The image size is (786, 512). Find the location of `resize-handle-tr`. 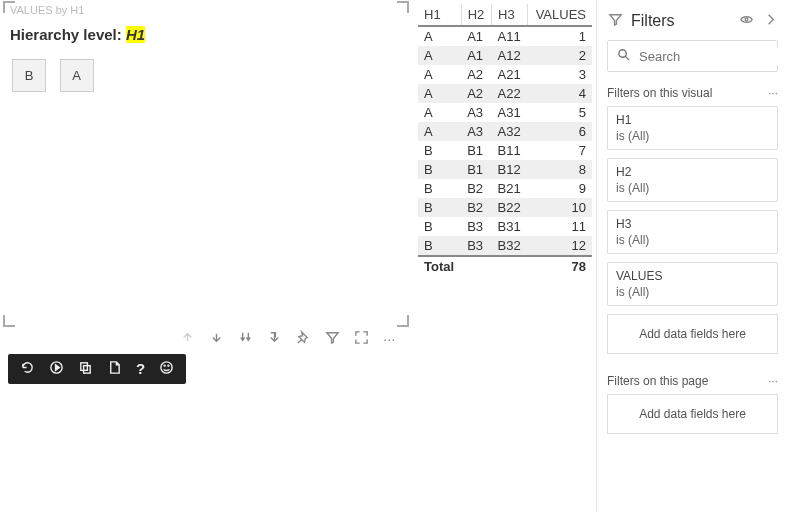

resize-handle-tr is located at coordinates (403, 7).